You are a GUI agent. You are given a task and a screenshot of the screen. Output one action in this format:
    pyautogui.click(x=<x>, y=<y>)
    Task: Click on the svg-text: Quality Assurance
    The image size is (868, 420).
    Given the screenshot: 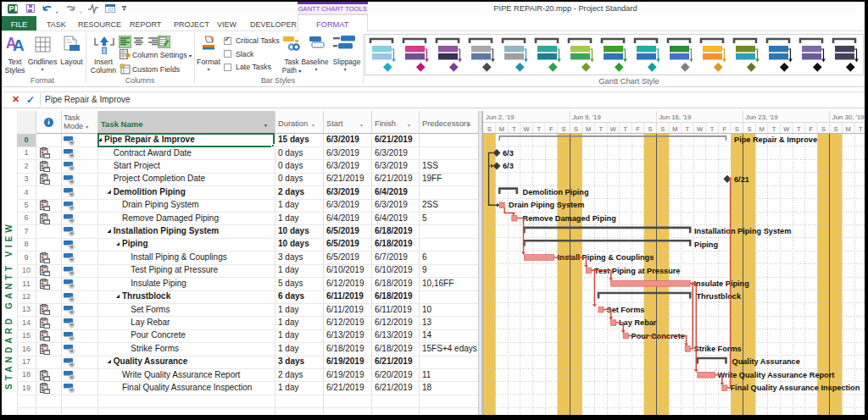 What is the action you would take?
    pyautogui.click(x=766, y=362)
    